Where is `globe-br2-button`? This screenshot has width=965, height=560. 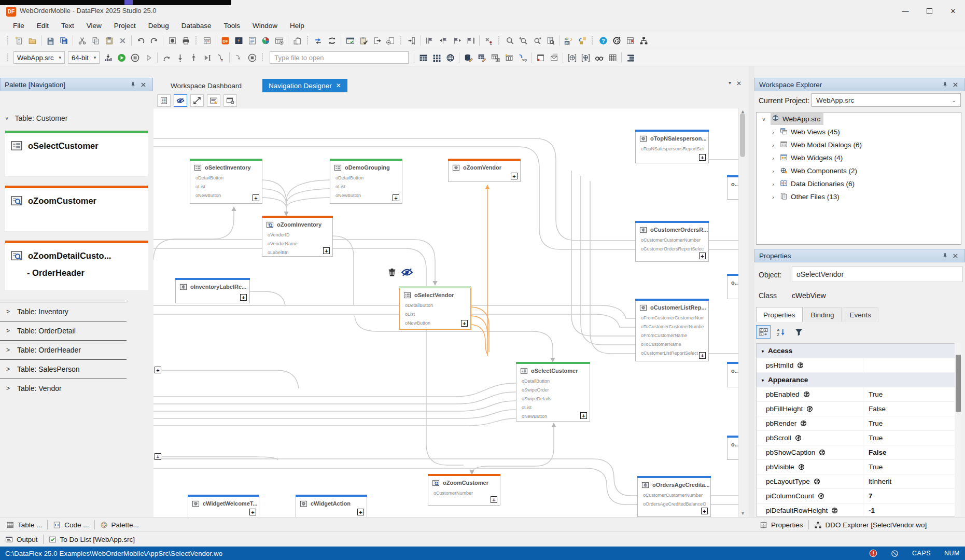
globe-br2-button is located at coordinates (585, 58).